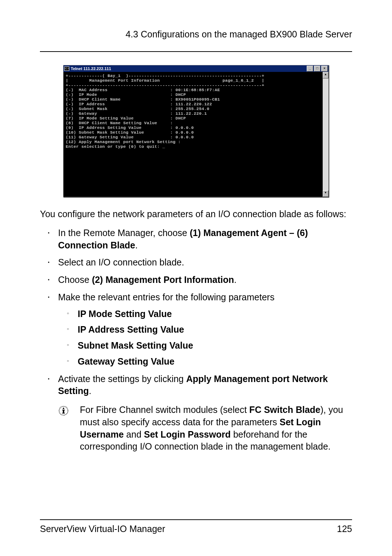 The width and height of the screenshot is (392, 556). Describe the element at coordinates (188, 69) in the screenshot. I see `window-title: Telnet 111.22.222.111` at that location.